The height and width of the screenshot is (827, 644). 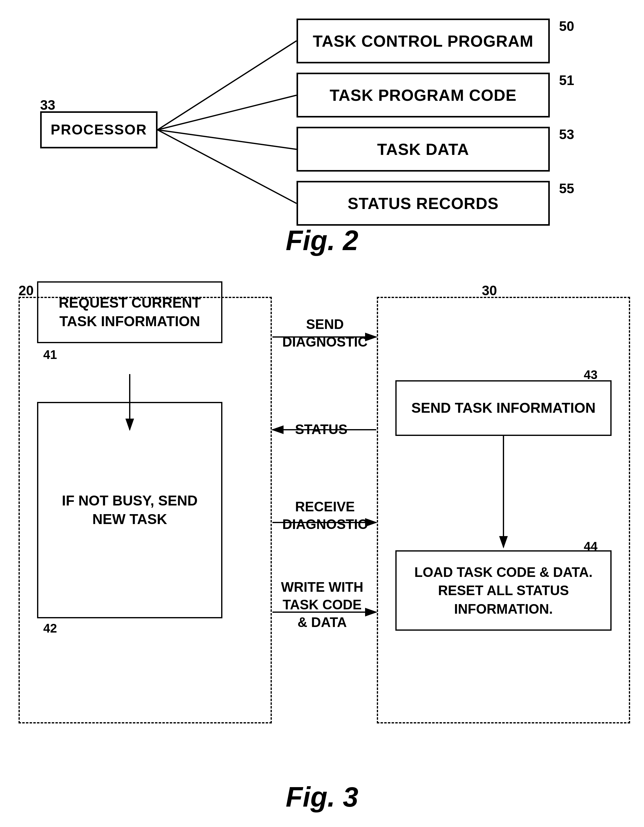 What do you see at coordinates (503, 591) in the screenshot?
I see `box-44: LOAD TASK CODE & DATA.RESET ALL STATUSIN…` at bounding box center [503, 591].